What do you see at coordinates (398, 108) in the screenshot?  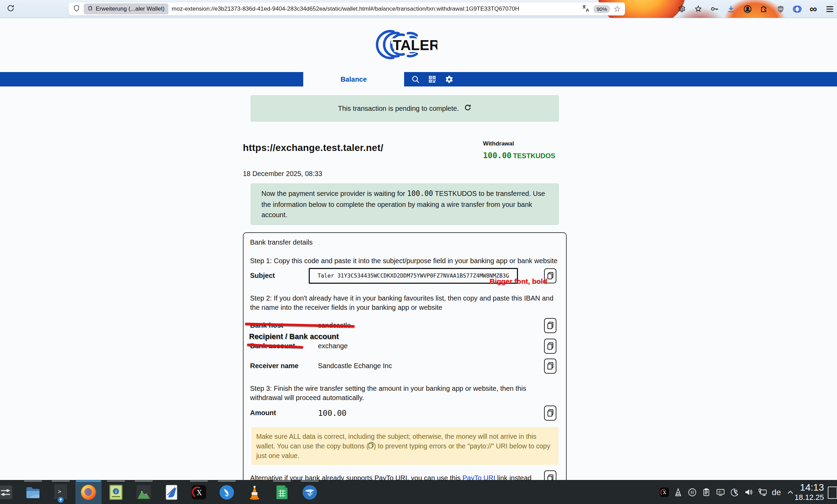 I see `pending-banner-text: This transaction is pending to complete.` at bounding box center [398, 108].